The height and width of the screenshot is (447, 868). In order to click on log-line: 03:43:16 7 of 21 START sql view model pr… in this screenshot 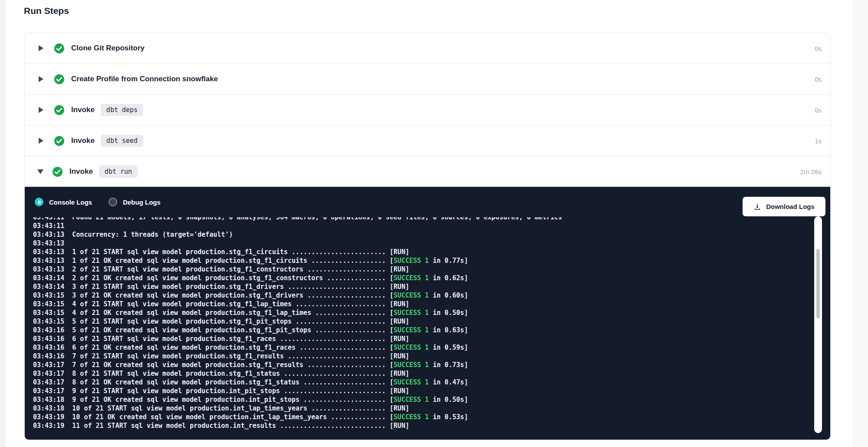, I will do `click(424, 356)`.